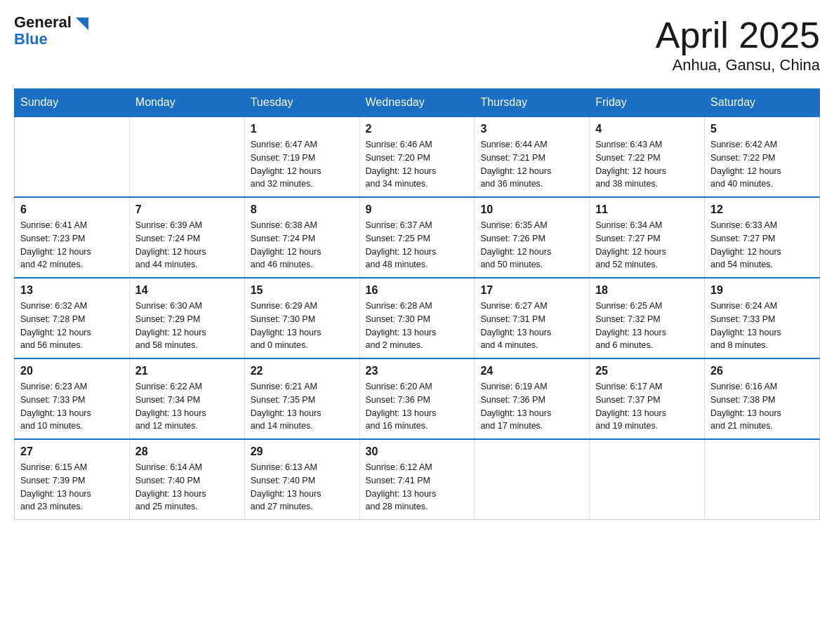  What do you see at coordinates (72, 246) in the screenshot?
I see `day-info: Sunrise: 6:41 AM Sunset: 7:23 PM Dayligh…` at bounding box center [72, 246].